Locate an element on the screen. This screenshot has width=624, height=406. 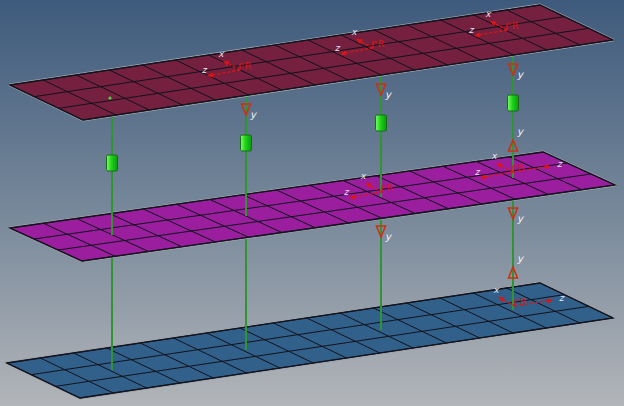
node-dot is located at coordinates (110, 98).